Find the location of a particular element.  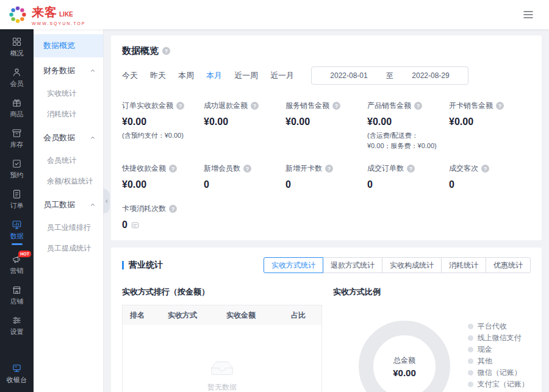

date-to: 2022-08-29 is located at coordinates (431, 76).